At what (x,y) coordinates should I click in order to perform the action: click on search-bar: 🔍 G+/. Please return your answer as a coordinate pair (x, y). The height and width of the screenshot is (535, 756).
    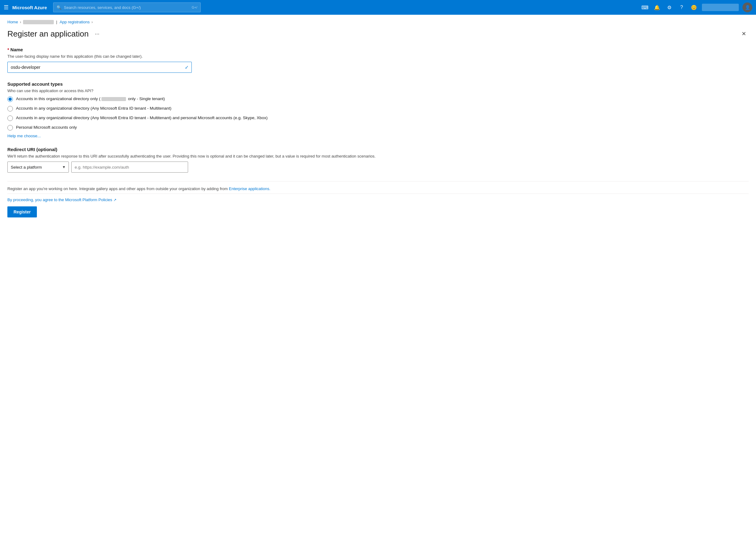
    Looking at the image, I should click on (127, 7).